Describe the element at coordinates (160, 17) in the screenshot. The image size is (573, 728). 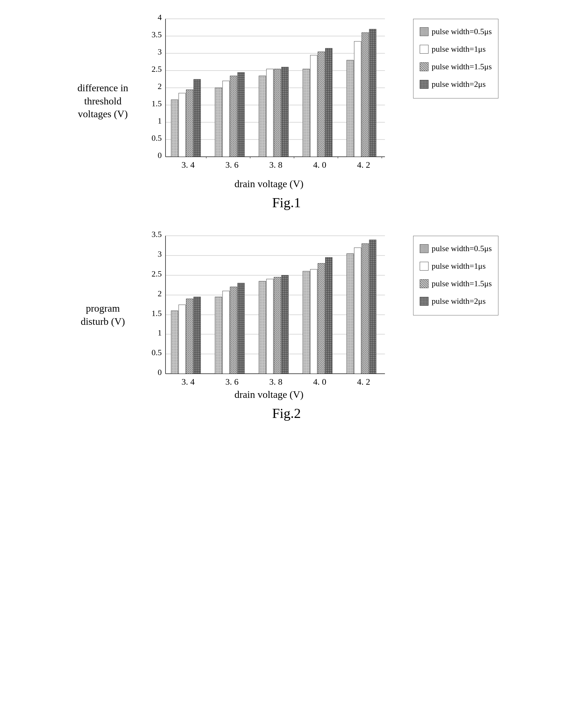
I see `svg-text: 4` at that location.